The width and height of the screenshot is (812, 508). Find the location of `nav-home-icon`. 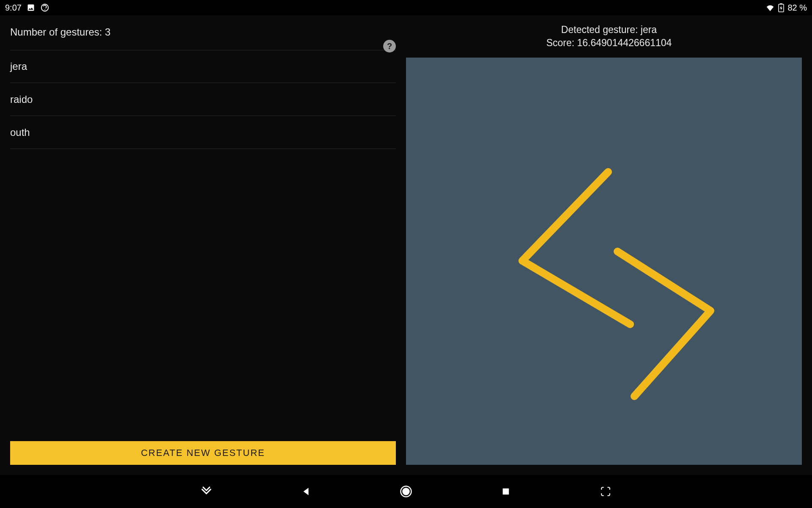

nav-home-icon is located at coordinates (406, 491).